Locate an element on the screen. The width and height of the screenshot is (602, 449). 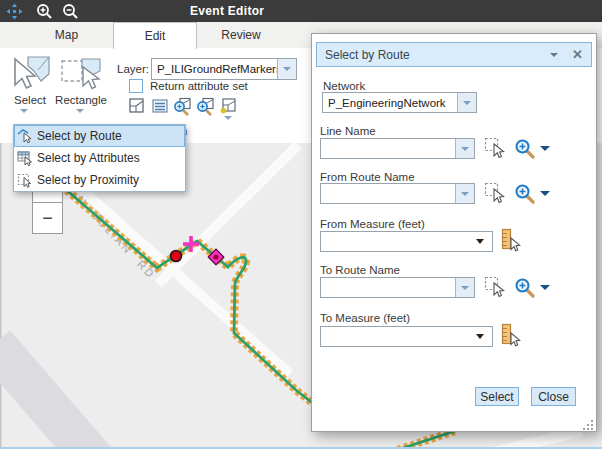
tab-edit: Edit is located at coordinates (155, 36).